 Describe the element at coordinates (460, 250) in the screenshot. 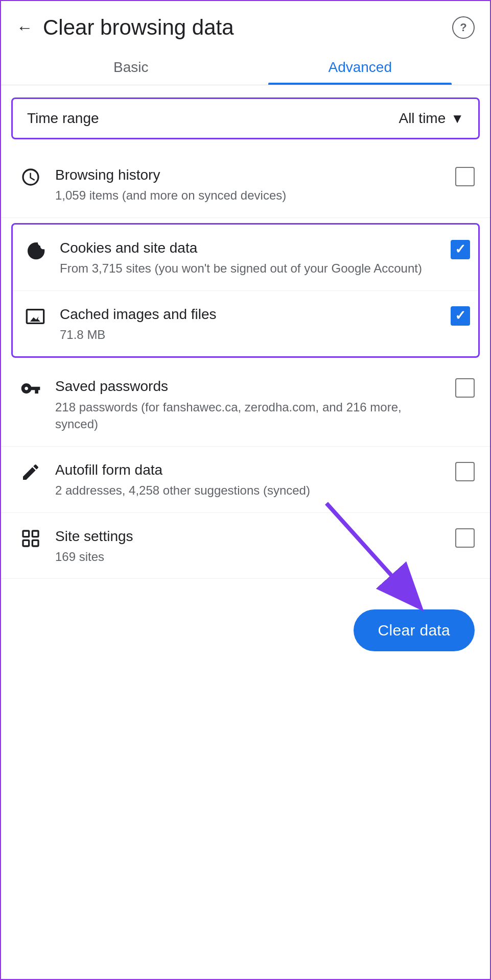

I see `cookies-checkbox` at that location.